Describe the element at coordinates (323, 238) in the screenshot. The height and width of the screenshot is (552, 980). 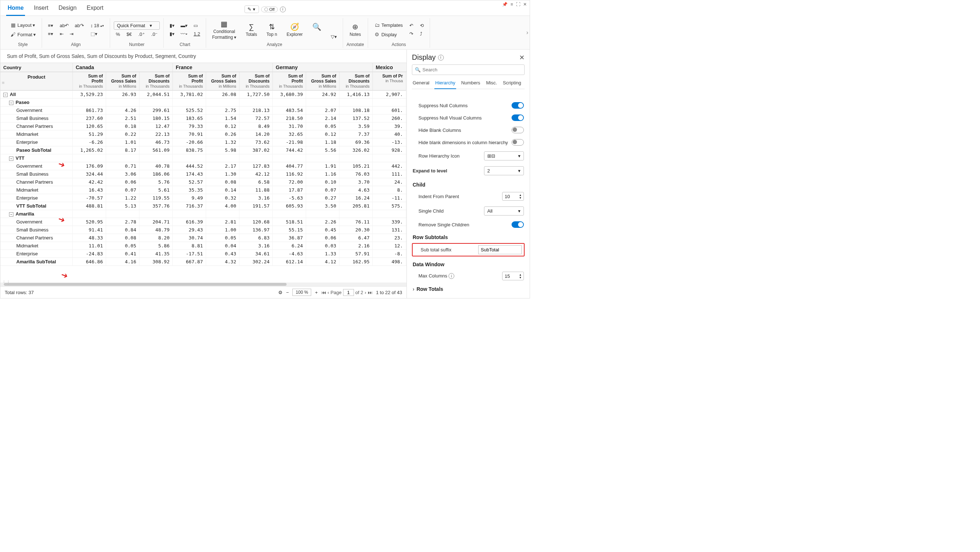
I see `cell: 0.06` at that location.